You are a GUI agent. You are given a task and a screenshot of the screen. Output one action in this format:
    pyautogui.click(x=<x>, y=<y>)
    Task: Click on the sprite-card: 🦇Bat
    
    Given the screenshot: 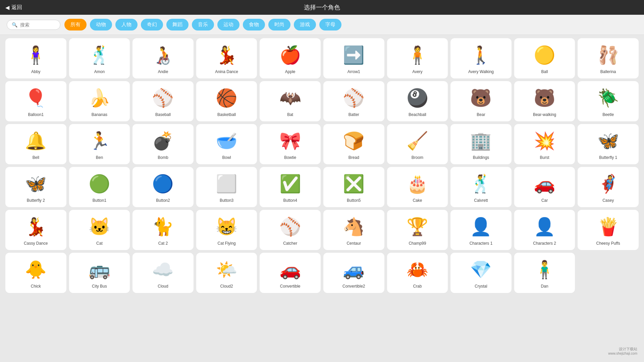 What is the action you would take?
    pyautogui.click(x=290, y=101)
    